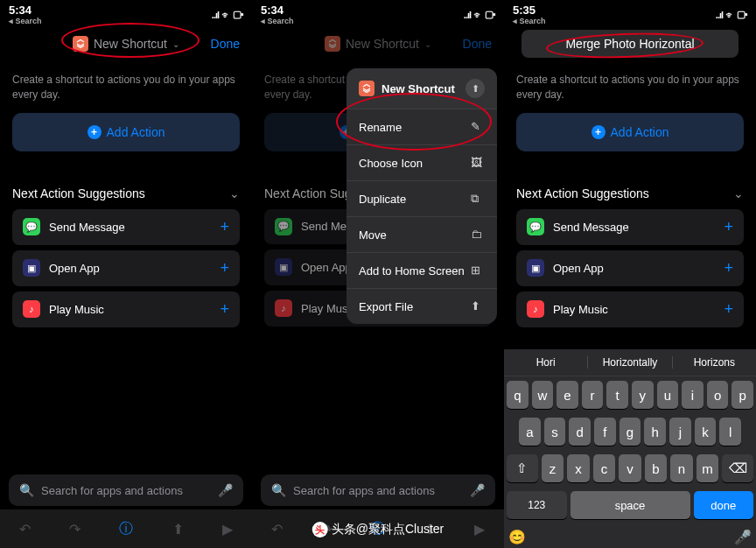 Image resolution: width=756 pixels, height=548 pixels. What do you see at coordinates (567, 395) in the screenshot?
I see `key-e: e` at bounding box center [567, 395].